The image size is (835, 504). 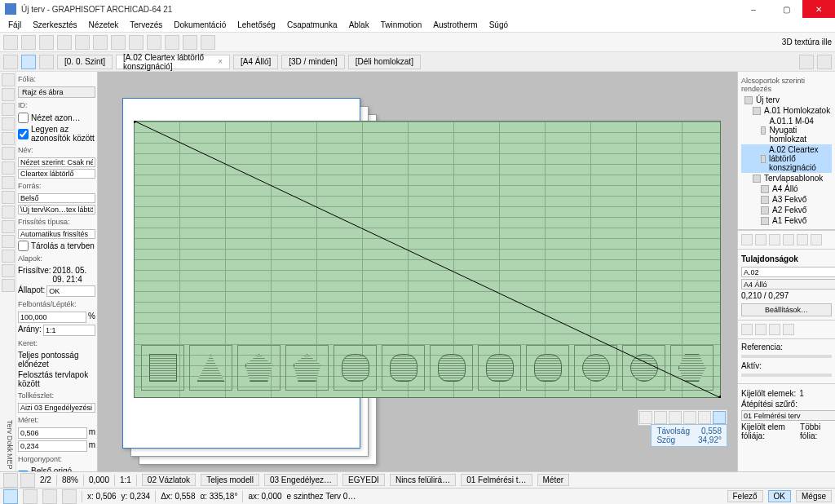 What do you see at coordinates (57, 408) in the screenshot?
I see `tollkeszlet-field` at bounding box center [57, 408].